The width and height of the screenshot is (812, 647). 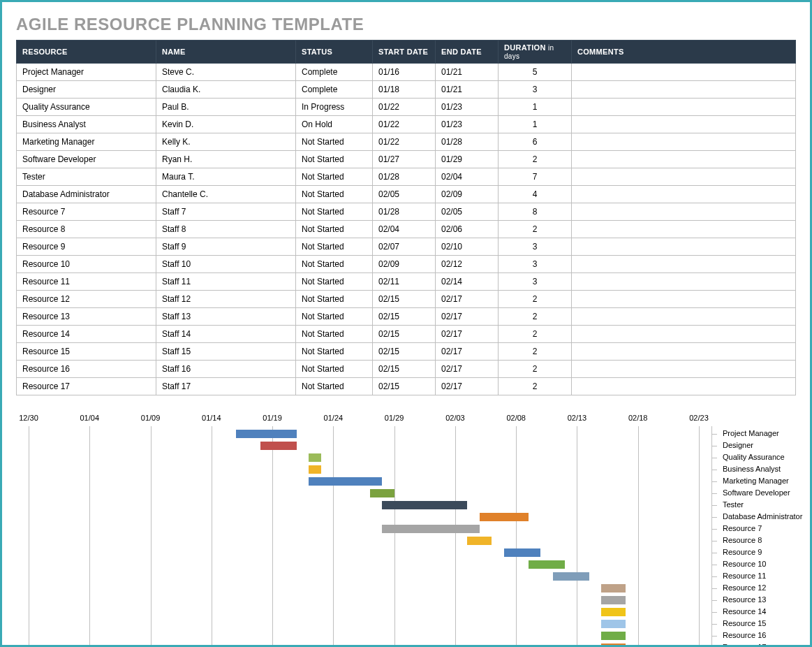 I want to click on table-header: RESOURCE NAME STATUS START DATE END DATE…, so click(x=406, y=52).